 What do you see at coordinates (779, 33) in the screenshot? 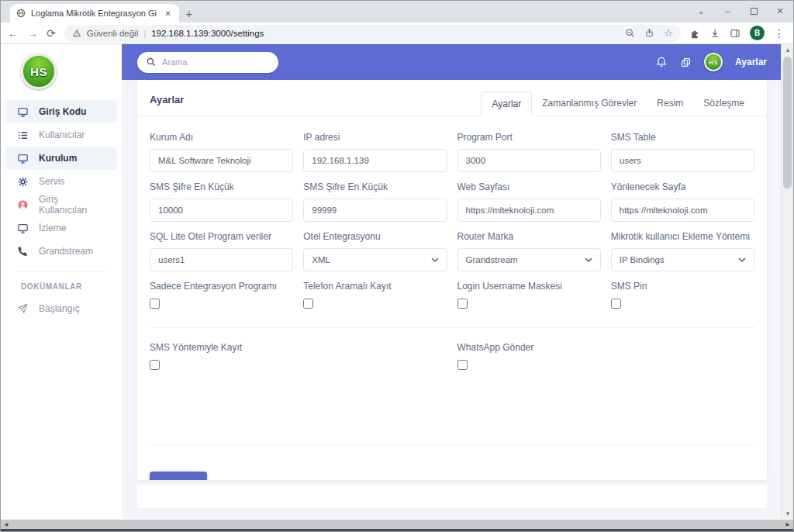
I see `browser-menu-icon: ⋮` at bounding box center [779, 33].